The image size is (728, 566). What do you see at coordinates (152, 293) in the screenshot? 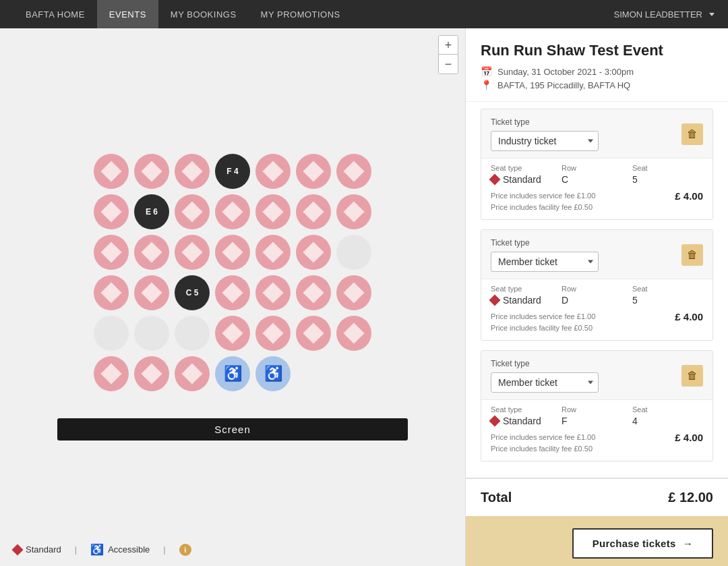
I see `seat-c2` at bounding box center [152, 293].